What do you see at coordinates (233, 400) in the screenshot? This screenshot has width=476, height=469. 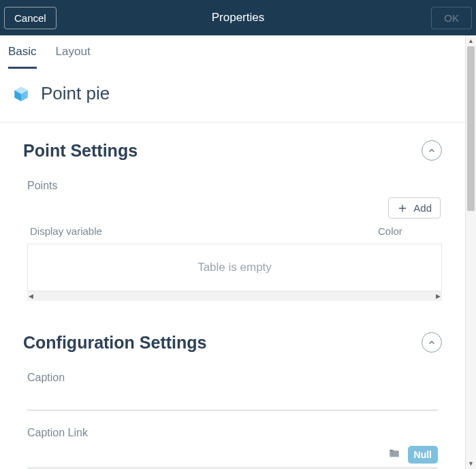 I see `caption-input` at bounding box center [233, 400].